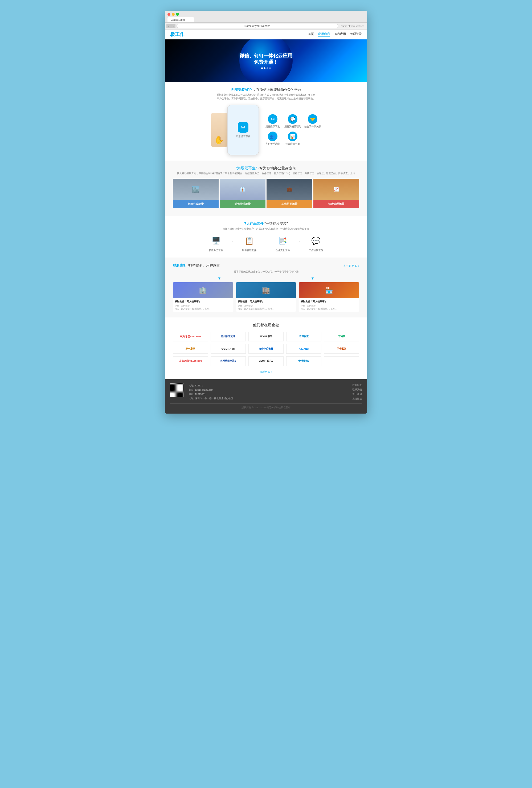 This screenshot has width=532, height=788. Describe the element at coordinates (266, 237) in the screenshot. I see `products-section: 7大产品套件 "一键授权安装" 已拥有微信企业号的企业客户，只需32个产品套装包…` at that location.